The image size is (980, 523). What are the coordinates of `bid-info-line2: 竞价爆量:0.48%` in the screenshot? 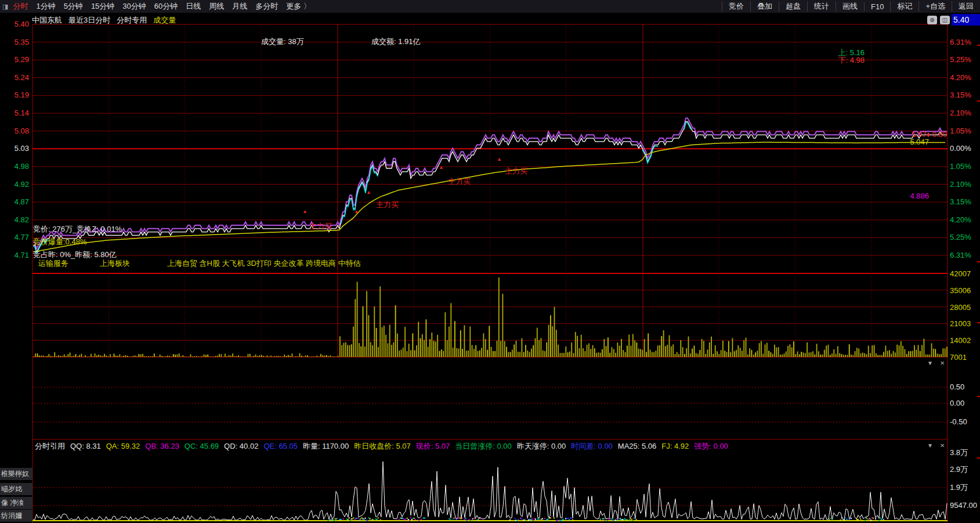 It's located at (60, 242).